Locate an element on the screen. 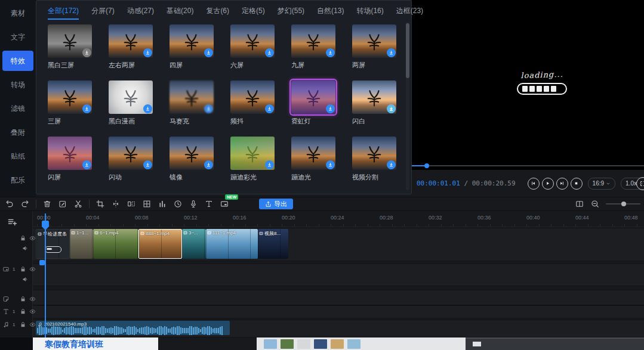 This screenshot has width=644, height=350. sidebar-item-music: 配乐 is located at coordinates (18, 180).